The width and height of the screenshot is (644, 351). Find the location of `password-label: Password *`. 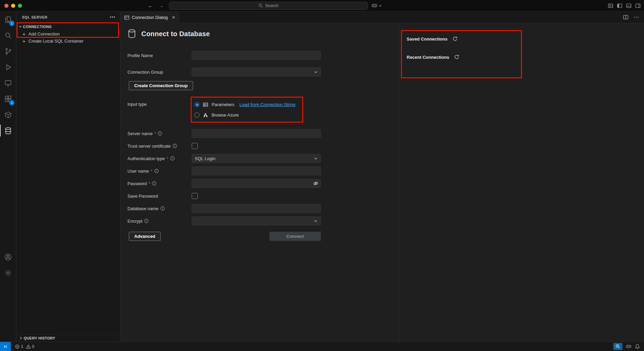

password-label: Password * is located at coordinates (160, 184).